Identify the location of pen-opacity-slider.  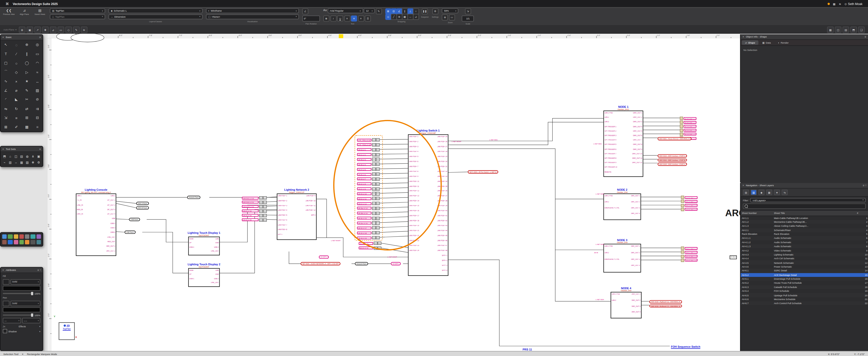
(18, 315).